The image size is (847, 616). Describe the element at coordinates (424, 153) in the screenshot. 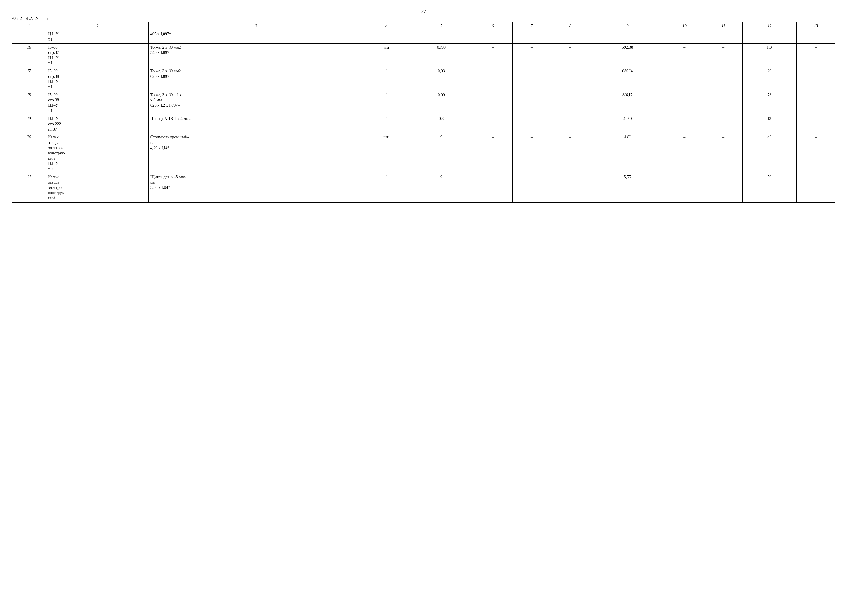

I see `table-row: 20Кальк. завода электро- конструк- ций Ц…` at that location.